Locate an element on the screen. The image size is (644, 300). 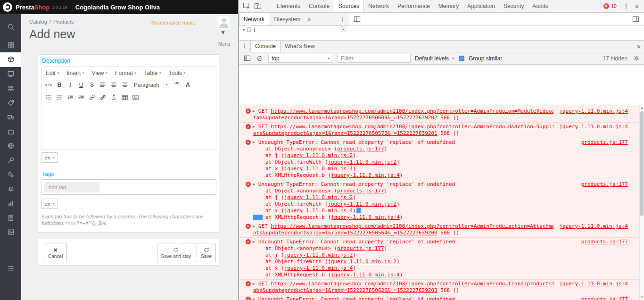
blockquote-button: “ is located at coordinates (177, 85).